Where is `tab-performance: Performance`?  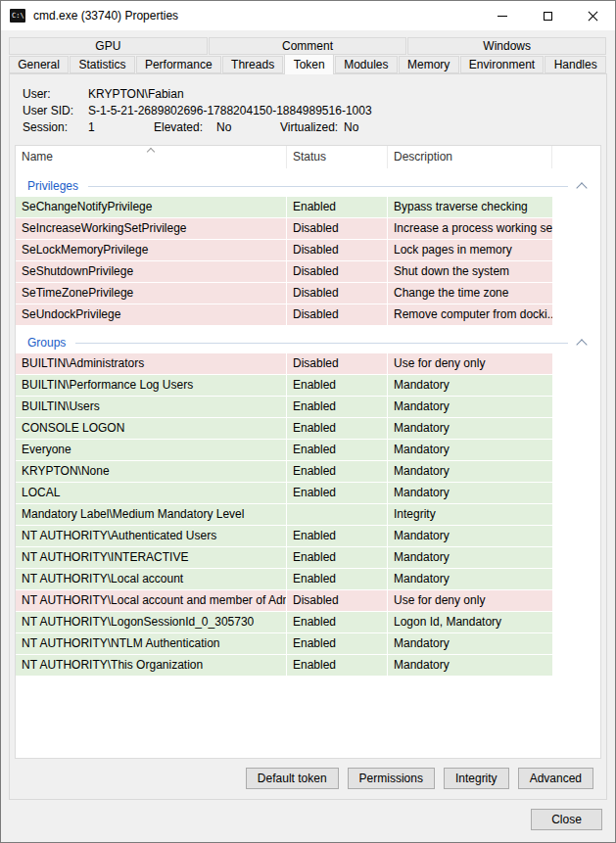
tab-performance: Performance is located at coordinates (178, 65).